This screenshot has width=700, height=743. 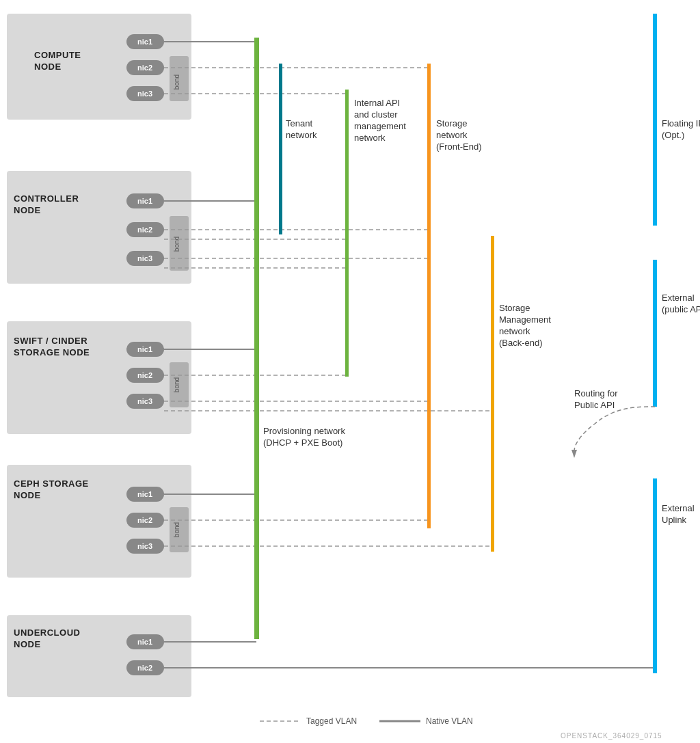 I want to click on svg-text: SWIFT / CINDER, so click(x=51, y=340).